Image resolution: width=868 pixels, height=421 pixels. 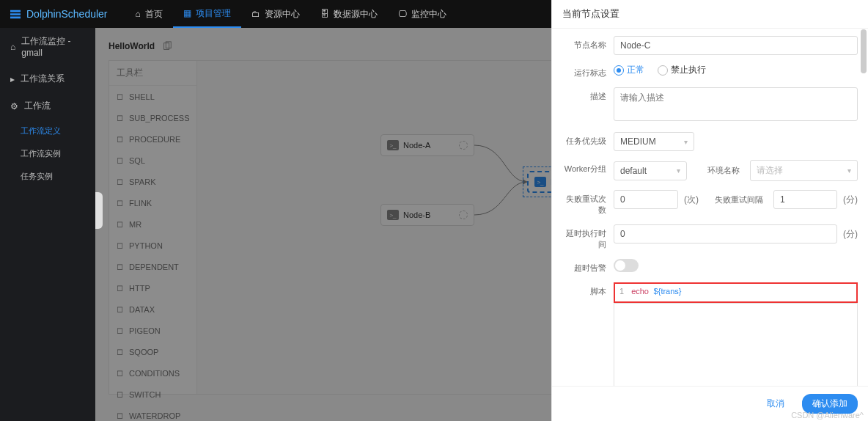 What do you see at coordinates (588, 43) in the screenshot?
I see `label-node-name: 节点名称` at bounding box center [588, 43].